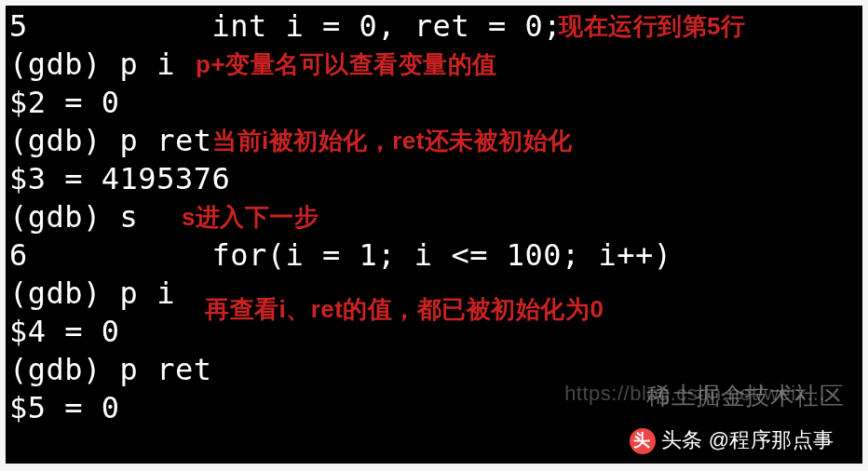 This screenshot has width=868, height=471. Describe the element at coordinates (285, 26) in the screenshot. I see `terminal-text: 5 int i = 0, ret = 0;` at that location.